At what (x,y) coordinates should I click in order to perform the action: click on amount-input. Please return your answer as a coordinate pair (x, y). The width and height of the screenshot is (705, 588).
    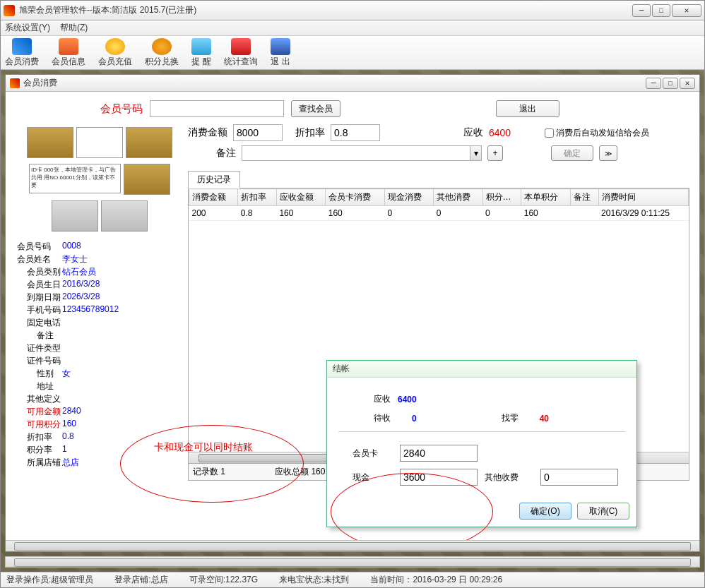
    Looking at the image, I should click on (258, 133).